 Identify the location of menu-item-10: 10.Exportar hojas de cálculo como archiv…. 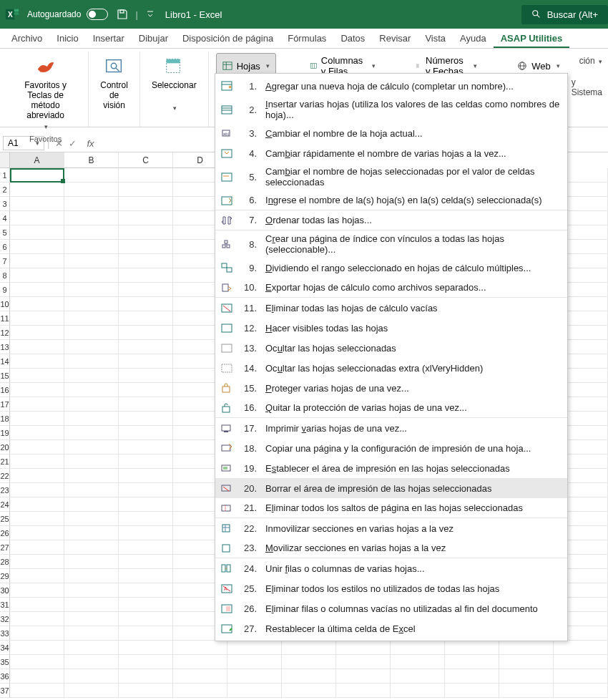
(391, 288).